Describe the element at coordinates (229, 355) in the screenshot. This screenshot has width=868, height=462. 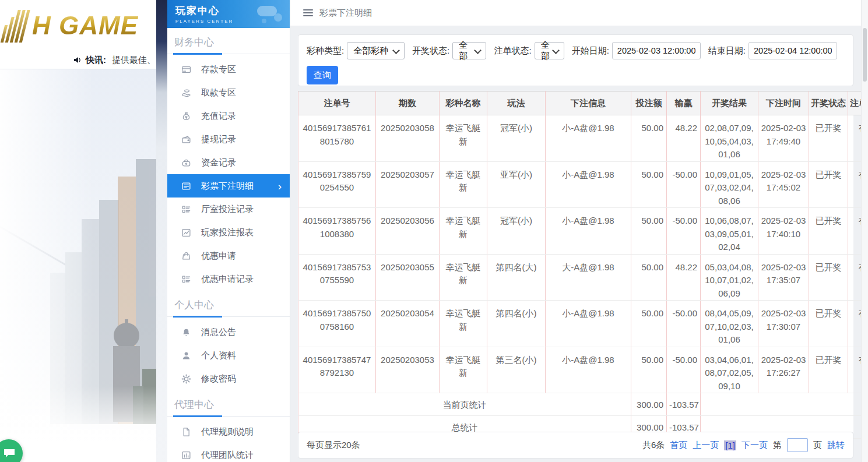
I see `sidebar-item-profile: 个人资料` at that location.